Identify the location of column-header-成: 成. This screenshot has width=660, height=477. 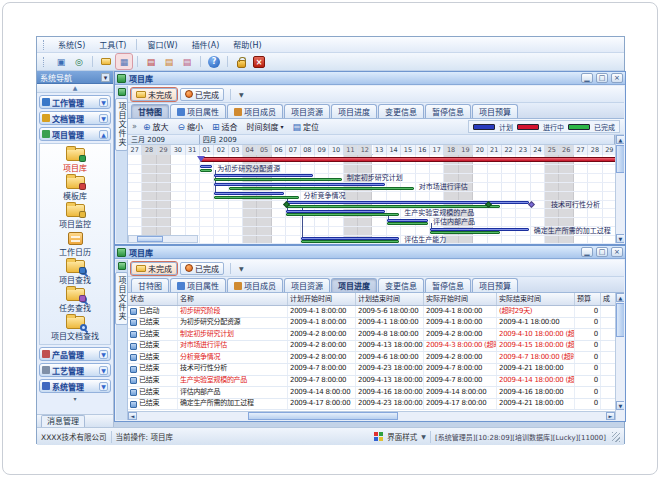
(608, 299).